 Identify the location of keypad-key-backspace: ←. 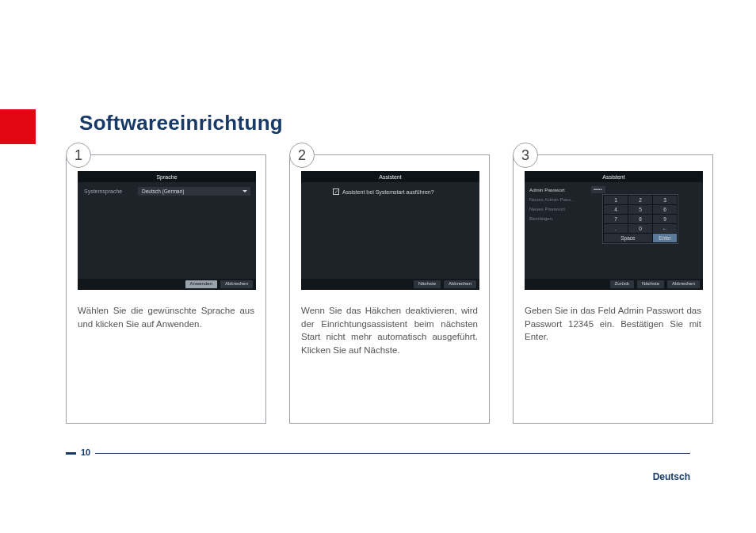
(665, 228).